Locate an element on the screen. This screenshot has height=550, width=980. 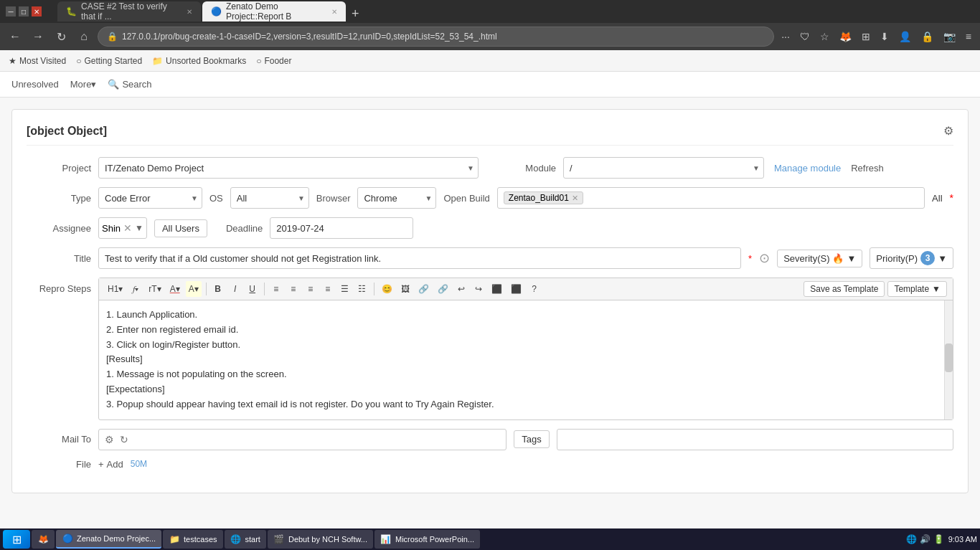
bookmark-getting-started: ○ Getting Started is located at coordinates (109, 61).